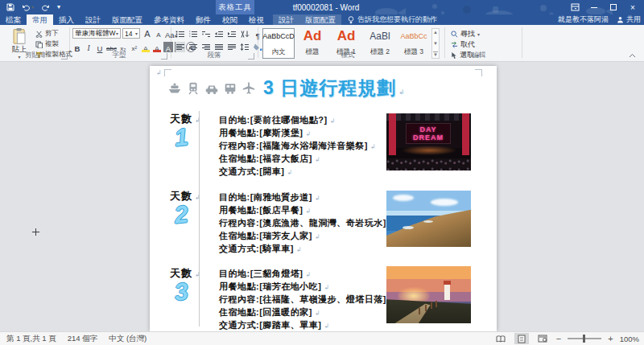 The image size is (644, 345). Describe the element at coordinates (633, 55) in the screenshot. I see `collapse-ribbon-icon` at that location.